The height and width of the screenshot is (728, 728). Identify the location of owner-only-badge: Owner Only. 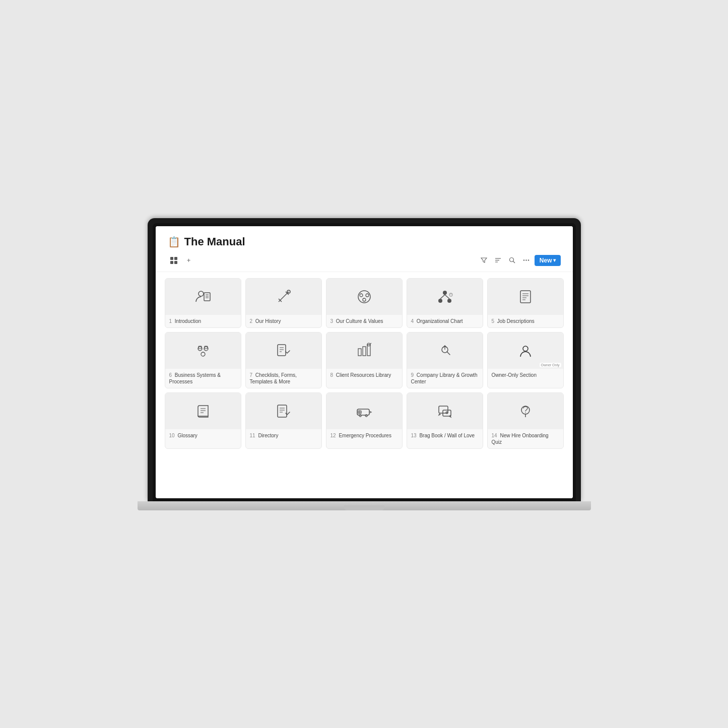
(550, 365).